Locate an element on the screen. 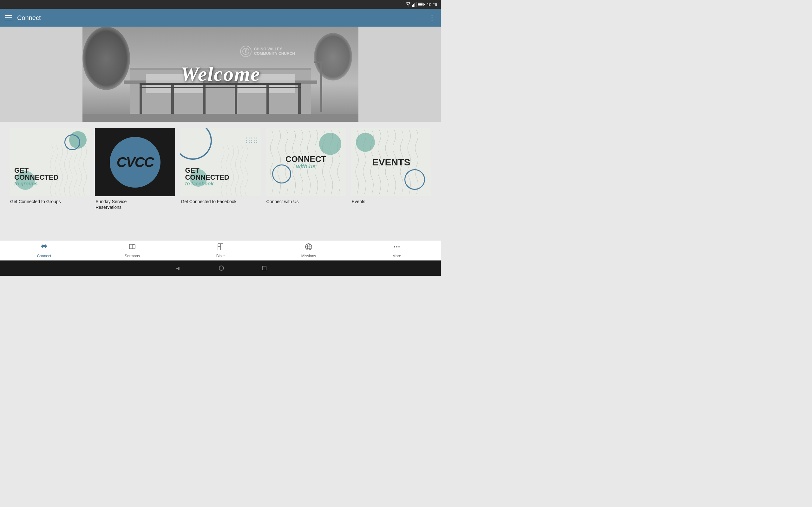 Image resolution: width=812 pixels, height=507 pixels. nav-label-sermons: Sermons is located at coordinates (132, 256).